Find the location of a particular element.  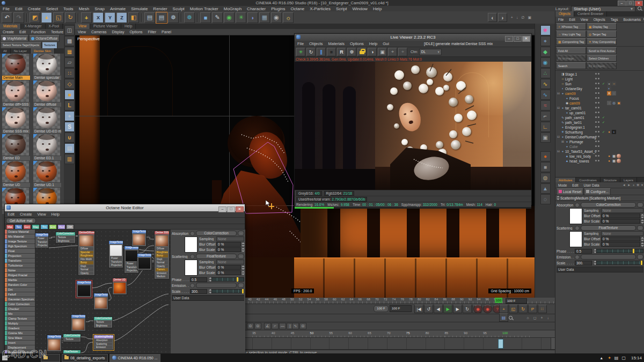

frame-object-icon: ⌐ is located at coordinates (545, 116).